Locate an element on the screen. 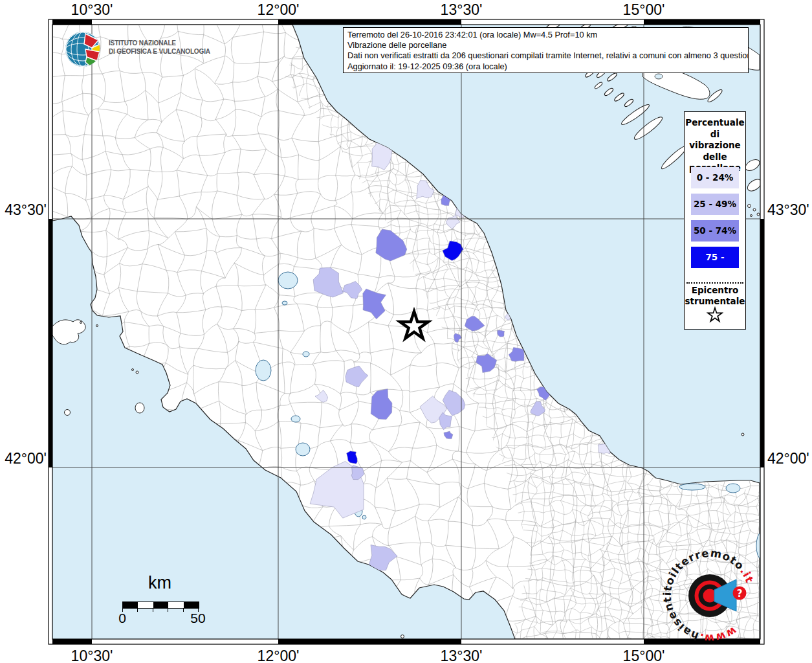  scale-bar-end: 50 is located at coordinates (198, 618).